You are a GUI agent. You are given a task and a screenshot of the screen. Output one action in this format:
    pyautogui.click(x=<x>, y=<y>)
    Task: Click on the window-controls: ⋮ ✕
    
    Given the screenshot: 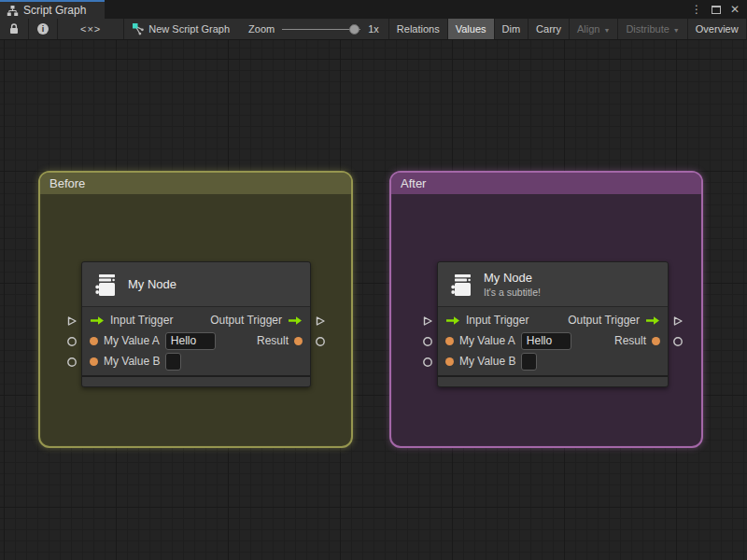 What is the action you would take?
    pyautogui.click(x=719, y=9)
    